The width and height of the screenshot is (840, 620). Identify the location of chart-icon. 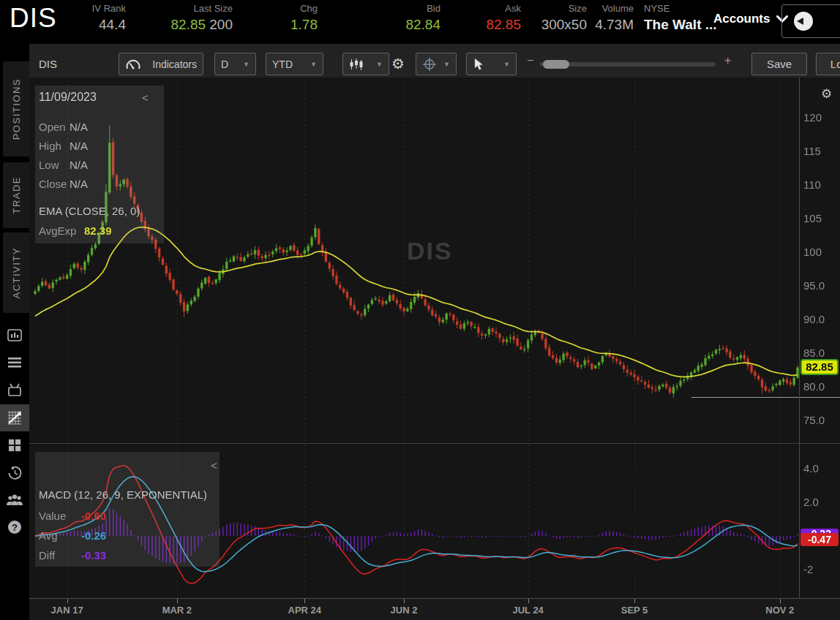
(15, 418).